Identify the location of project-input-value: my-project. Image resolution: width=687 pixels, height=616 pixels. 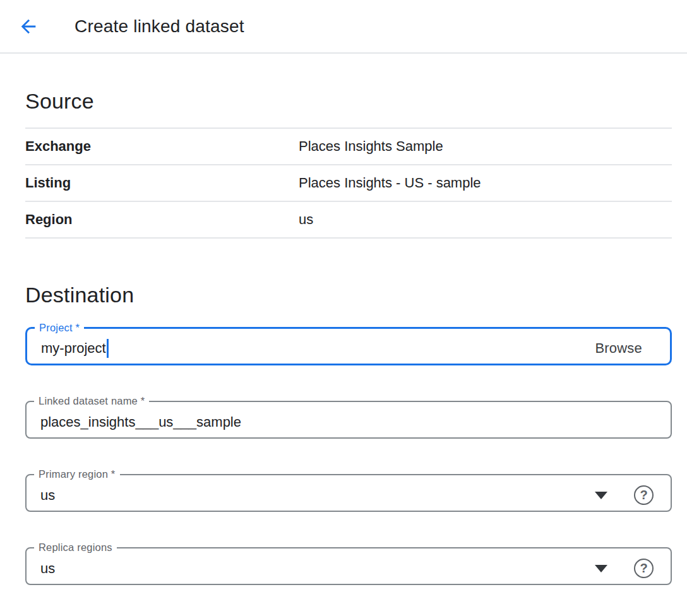
(73, 348).